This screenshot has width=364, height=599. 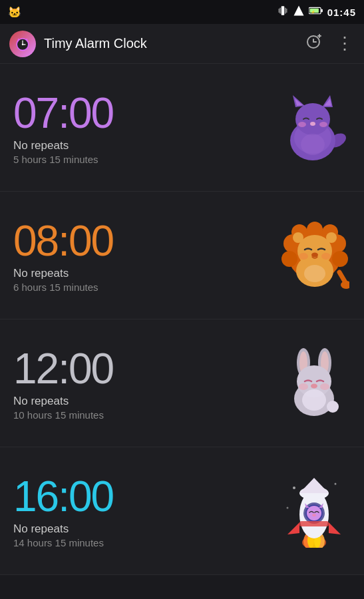 I want to click on status-time: 01:45, so click(x=342, y=12).